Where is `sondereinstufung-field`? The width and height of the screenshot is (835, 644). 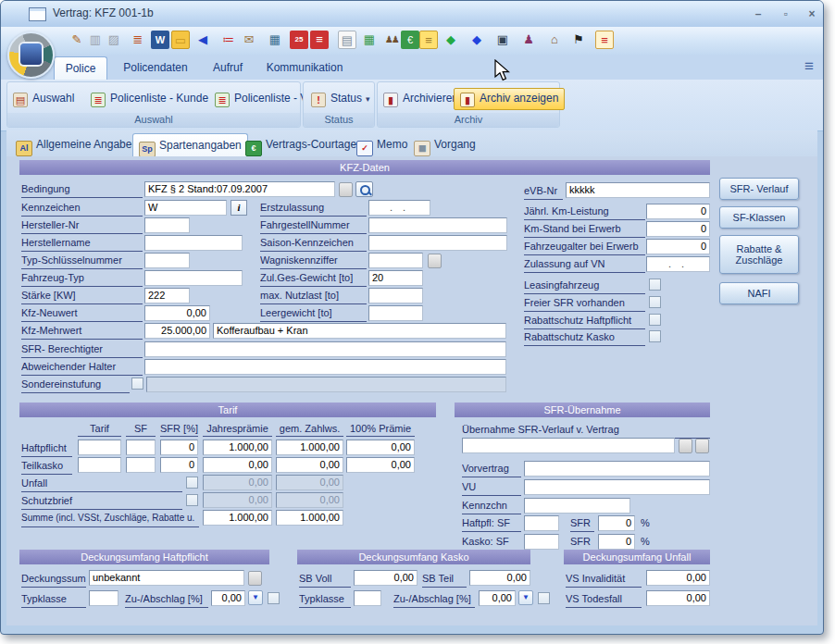 sondereinstufung-field is located at coordinates (326, 385).